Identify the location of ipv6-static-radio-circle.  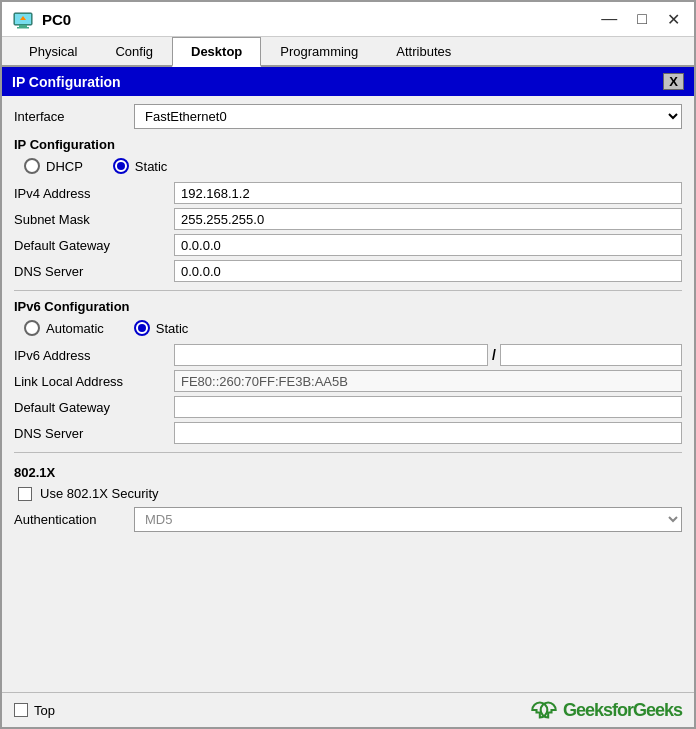
(142, 328).